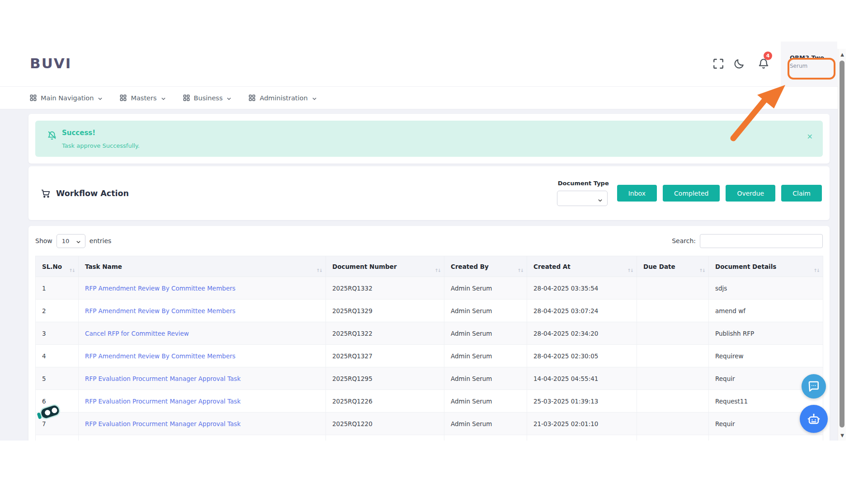 The image size is (868, 488). What do you see at coordinates (385, 438) in the screenshot?
I see `cell-document-number` at bounding box center [385, 438].